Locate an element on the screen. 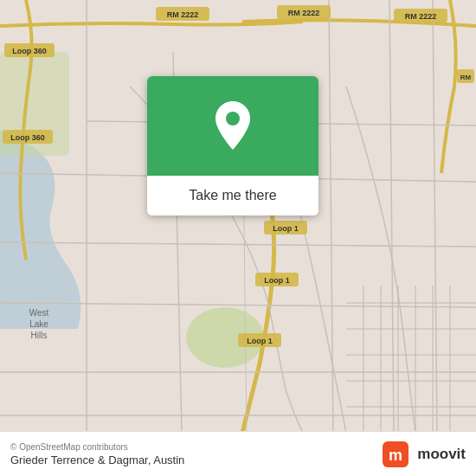 This screenshot has height=476, width=476. svg-text: Lake is located at coordinates (39, 324).